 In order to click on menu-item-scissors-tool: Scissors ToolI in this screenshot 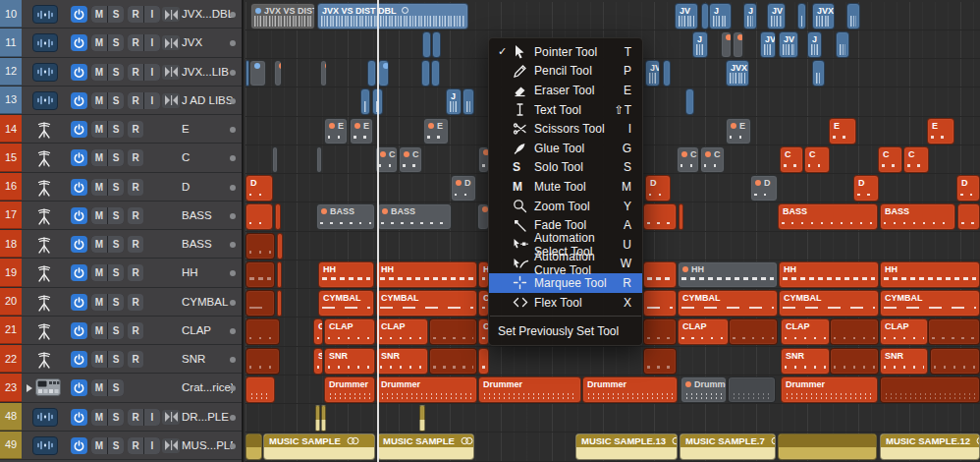, I will do `click(566, 129)`.